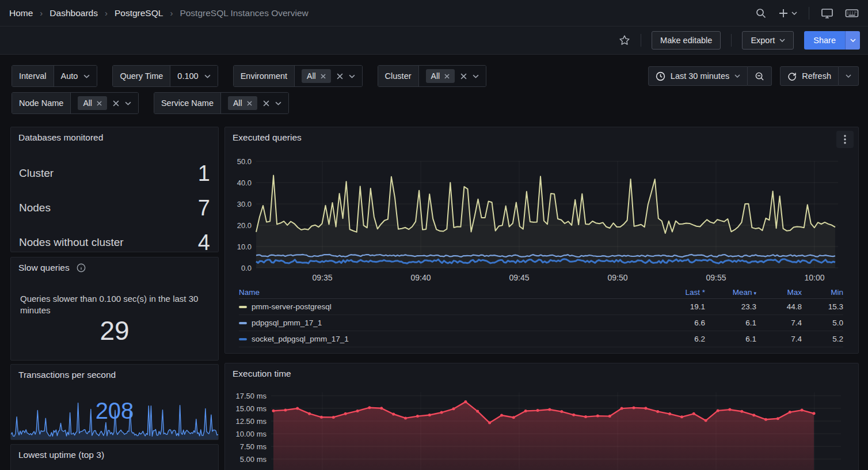  What do you see at coordinates (679, 323) in the screenshot?
I see `legend-value: 6.6` at bounding box center [679, 323].